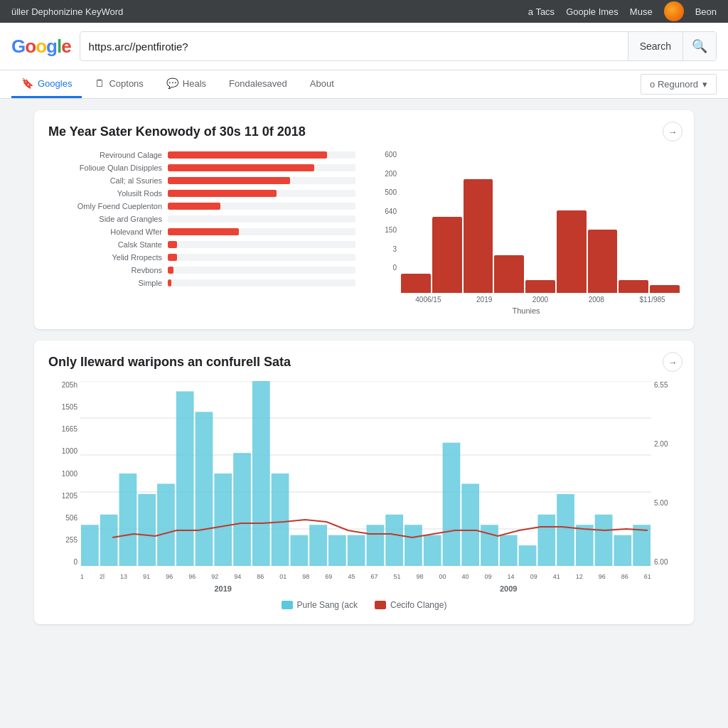 This screenshot has height=728, width=728. I want to click on chart2-y-left-label: 1205, so click(70, 496).